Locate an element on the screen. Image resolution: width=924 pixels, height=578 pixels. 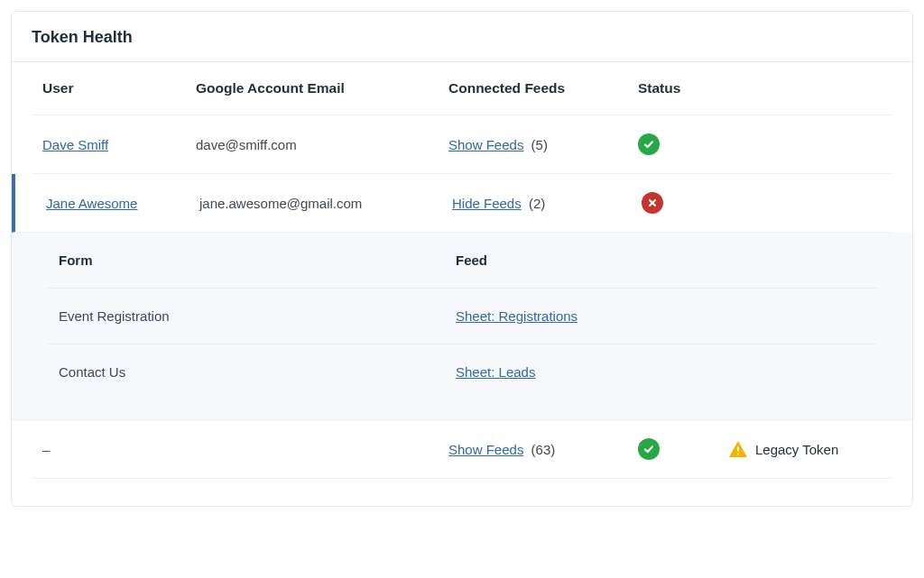
col-header-email: Google Account Email is located at coordinates (322, 88).